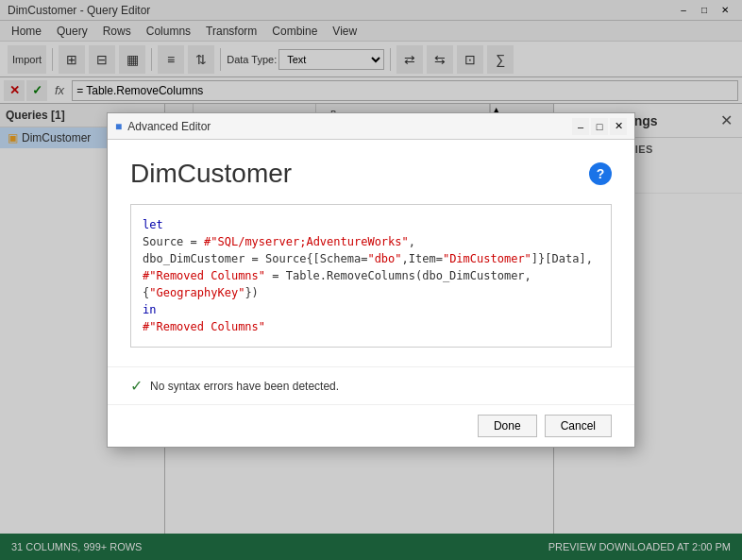 The image size is (742, 560). I want to click on modal-maximize-button: □, so click(599, 127).